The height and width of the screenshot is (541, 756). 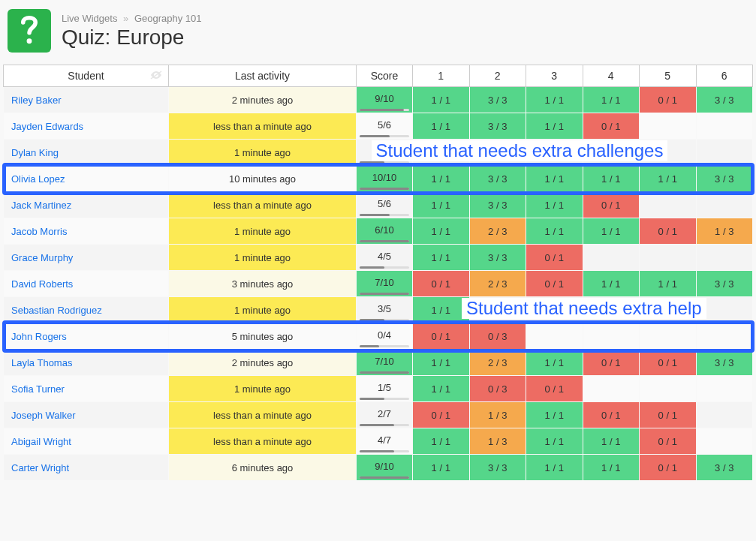 What do you see at coordinates (86, 101) in the screenshot?
I see `student-name-link: Riley Baker` at bounding box center [86, 101].